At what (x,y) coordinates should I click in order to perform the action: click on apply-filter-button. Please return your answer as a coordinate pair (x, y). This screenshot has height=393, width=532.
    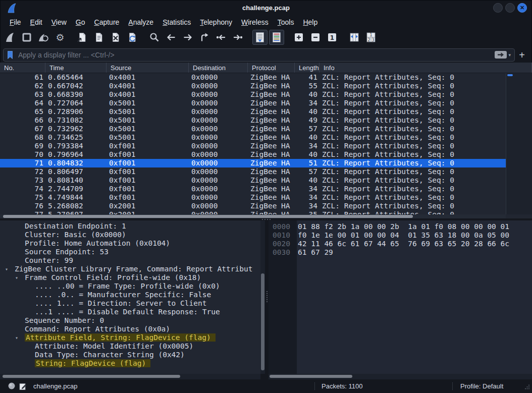
    Looking at the image, I should click on (501, 54).